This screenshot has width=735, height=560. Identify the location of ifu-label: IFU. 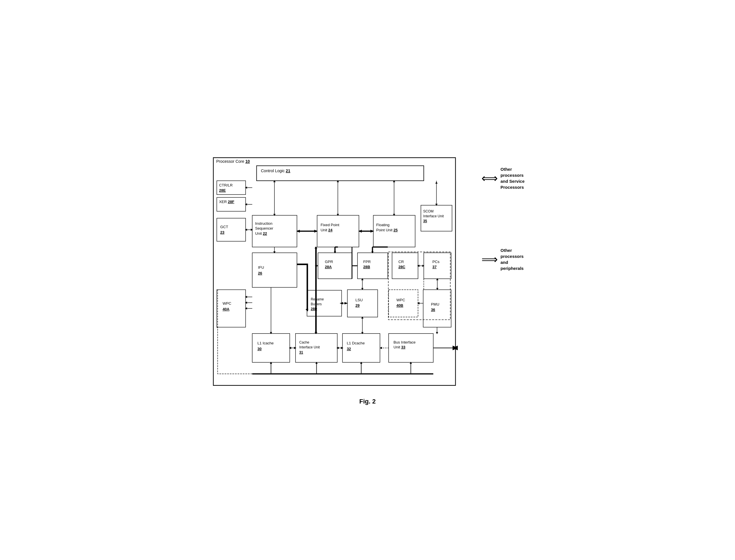
(261, 267).